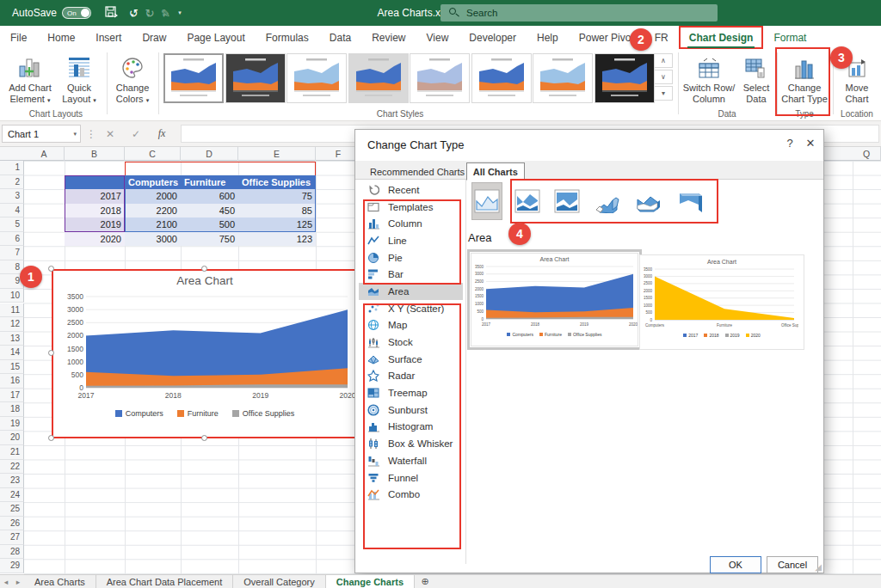 This screenshot has height=588, width=881. Describe the element at coordinates (411, 359) in the screenshot. I see `chart-type-surface: Surface` at that location.